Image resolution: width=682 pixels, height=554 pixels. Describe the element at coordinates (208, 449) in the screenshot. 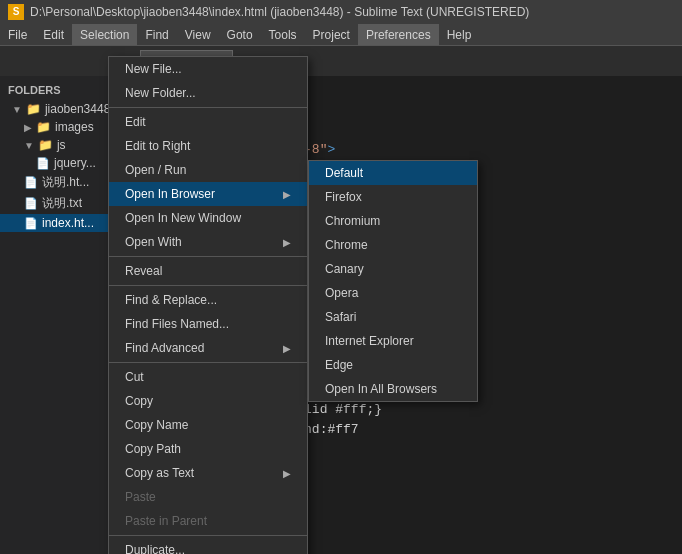

I see `ctx-copy-path: Copy Path` at that location.